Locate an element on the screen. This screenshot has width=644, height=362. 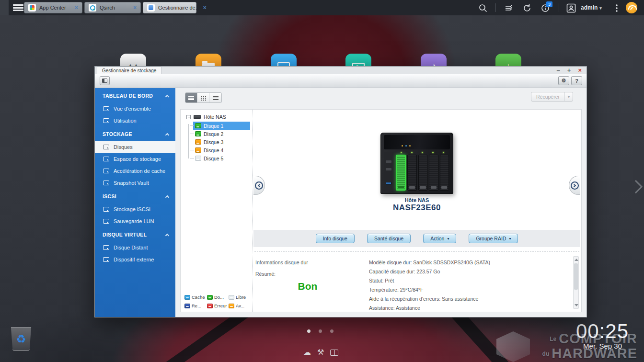
sidebar-item-stockage-iscsi: Stockage iSCSI is located at coordinates (135, 209).